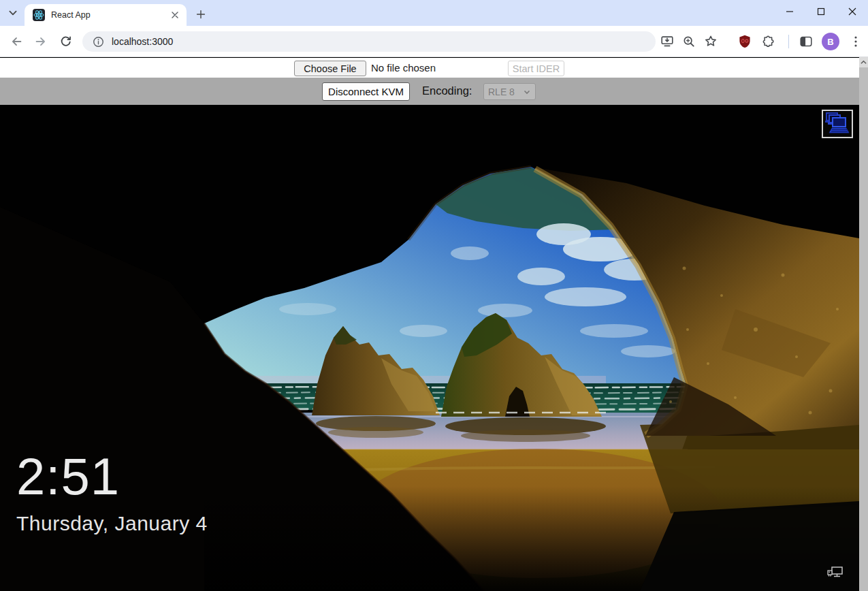 The image size is (868, 591). Describe the element at coordinates (831, 42) in the screenshot. I see `profile-avatar: B` at that location.